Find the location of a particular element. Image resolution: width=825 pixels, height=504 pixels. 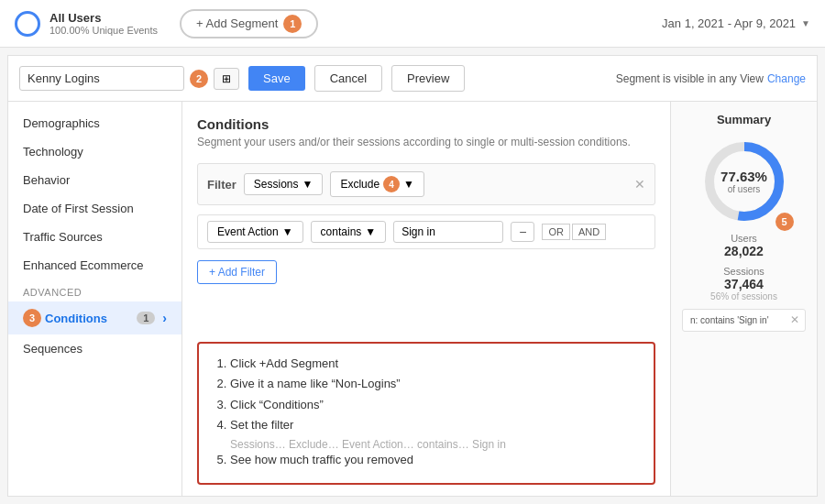

donut-label: of users is located at coordinates (744, 189).